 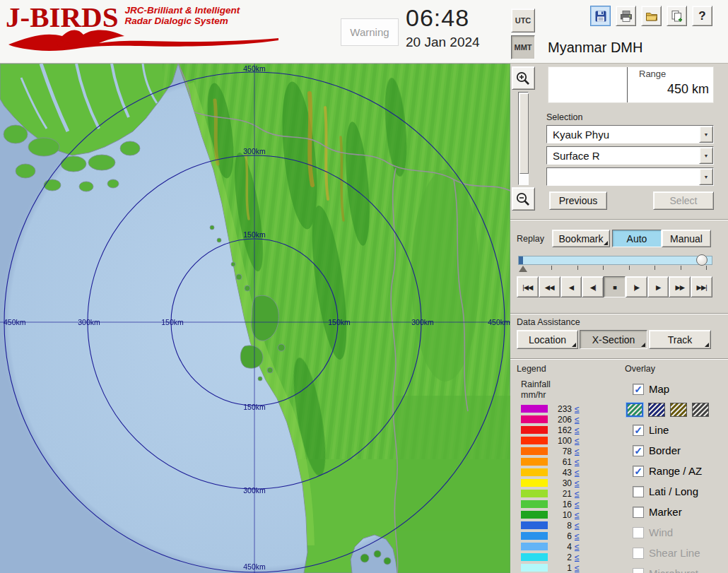 I want to click on replay-start-marker, so click(x=523, y=268).